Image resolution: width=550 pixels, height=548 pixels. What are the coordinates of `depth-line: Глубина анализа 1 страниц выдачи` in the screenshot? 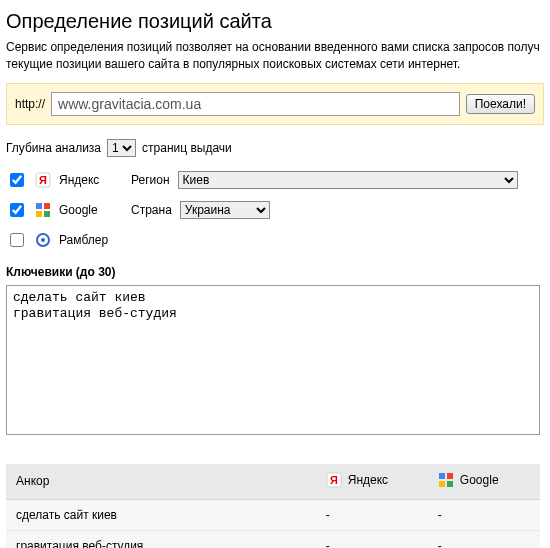 It's located at (275, 148).